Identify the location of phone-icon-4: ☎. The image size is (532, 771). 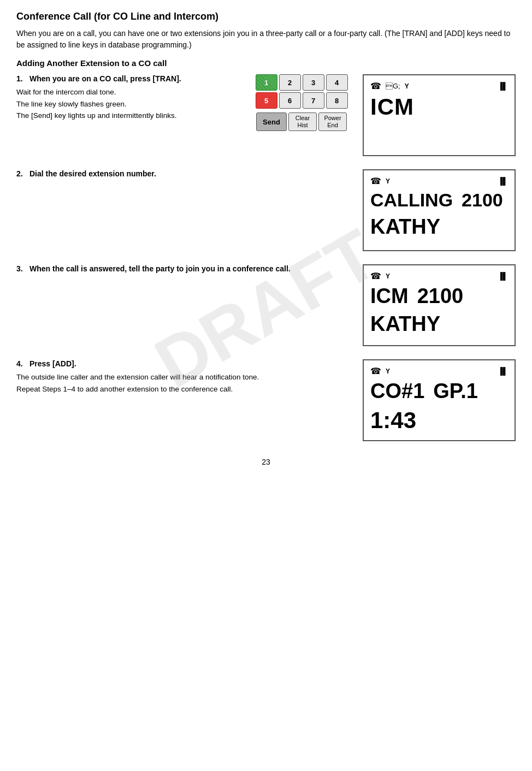
(376, 371).